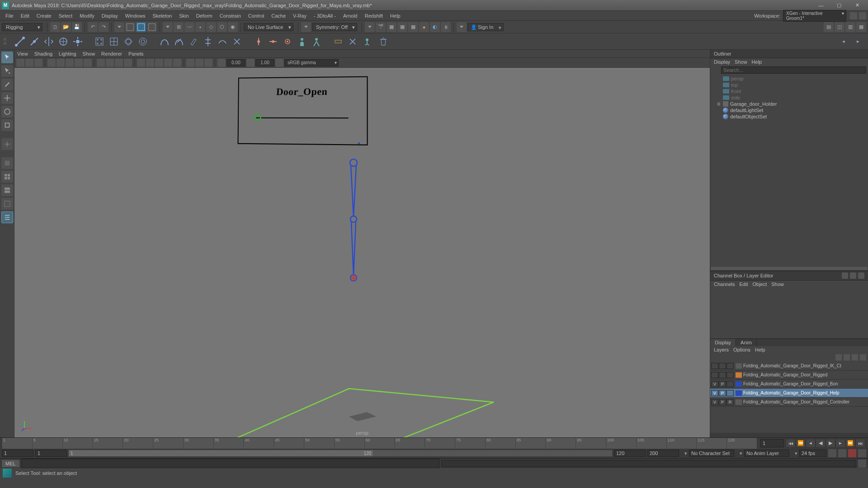  I want to click on channel-box-body, so click(789, 313).